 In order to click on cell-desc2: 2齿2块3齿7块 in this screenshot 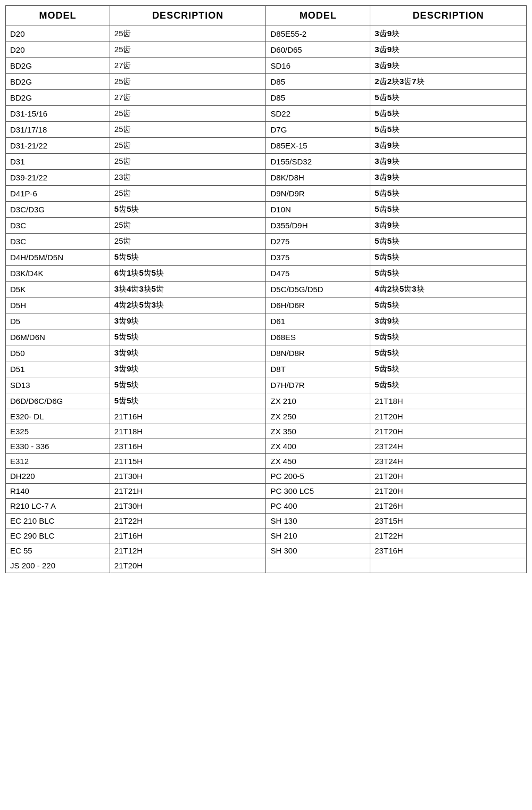, I will do `click(448, 82)`.